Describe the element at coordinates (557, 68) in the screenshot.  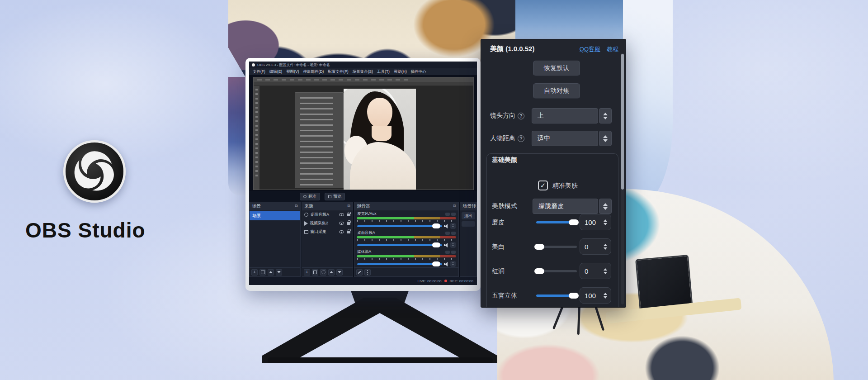
I see `restore-defaults-button: 恢复默认` at that location.